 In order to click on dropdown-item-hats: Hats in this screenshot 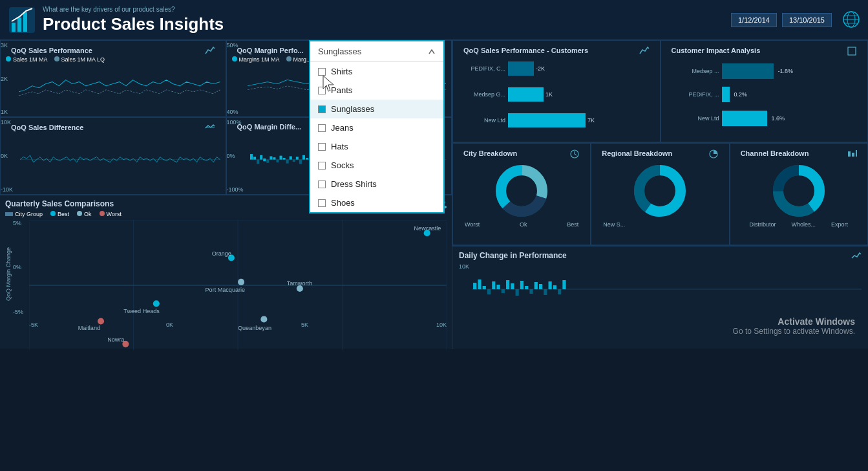, I will do `click(377, 146)`.